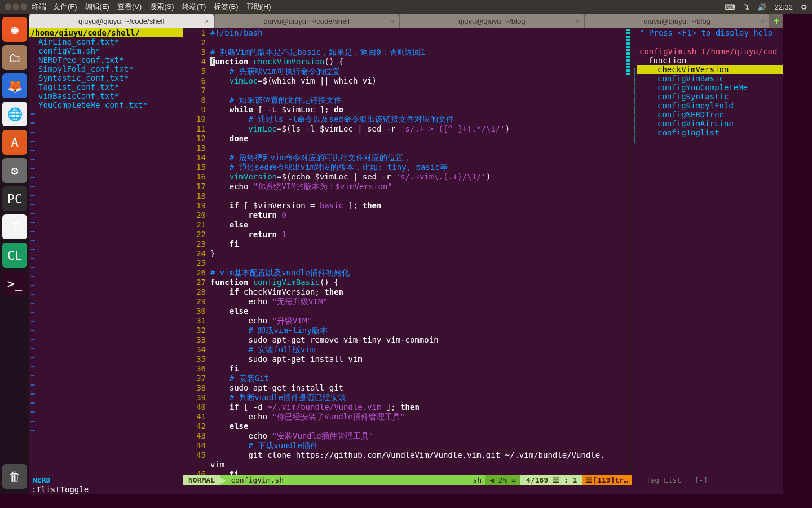 The image size is (812, 508). Describe the element at coordinates (106, 33) in the screenshot. I see `nerdtree-path: /home/qiuyu/code/shell/` at that location.